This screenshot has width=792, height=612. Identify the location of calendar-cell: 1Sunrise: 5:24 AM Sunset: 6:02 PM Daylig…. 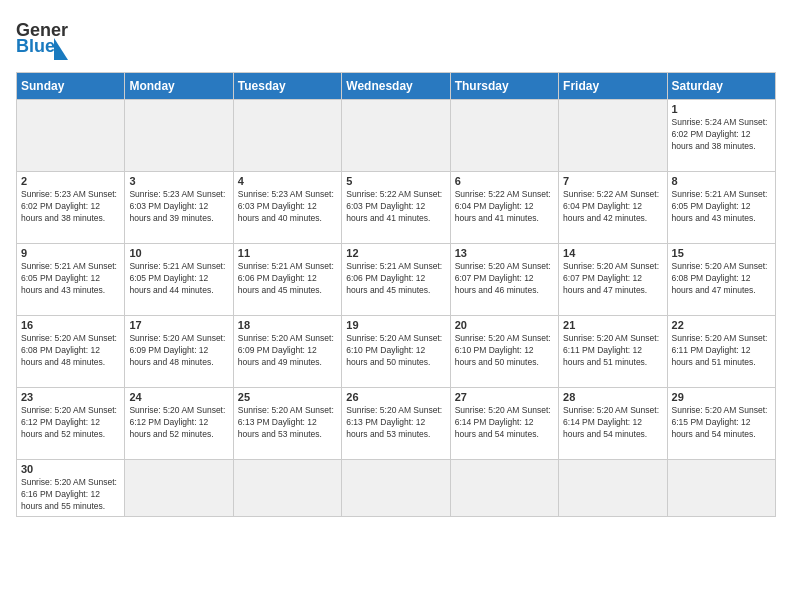
(721, 136).